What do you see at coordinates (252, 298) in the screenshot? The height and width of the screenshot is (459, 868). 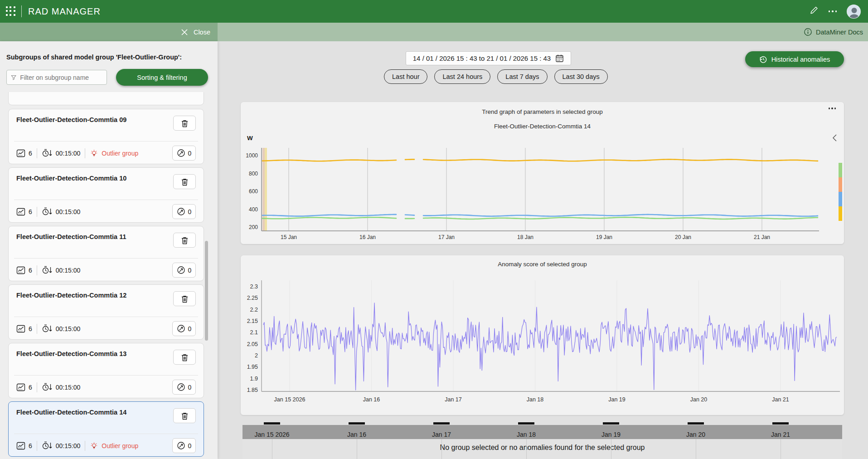 I see `svg-text: 2.25` at bounding box center [252, 298].